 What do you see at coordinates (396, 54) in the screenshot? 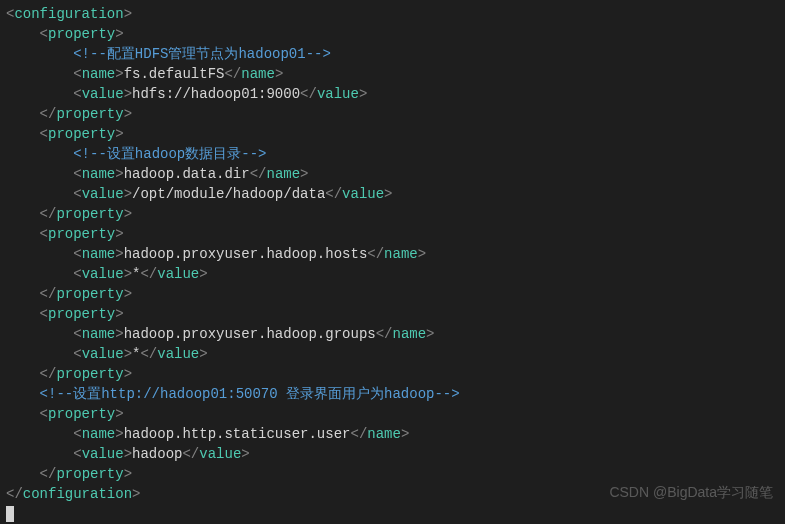
I see `code-line: <!--配置HDFS管理节点为hadoop01-->` at bounding box center [396, 54].